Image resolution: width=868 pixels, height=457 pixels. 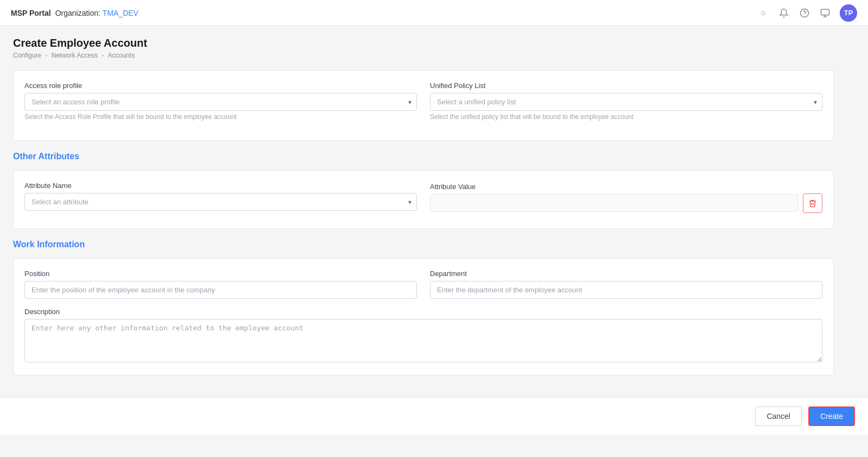 I want to click on other-attributes-content: Attribute Name Select an attribute ▾ Att…, so click(x=423, y=199).